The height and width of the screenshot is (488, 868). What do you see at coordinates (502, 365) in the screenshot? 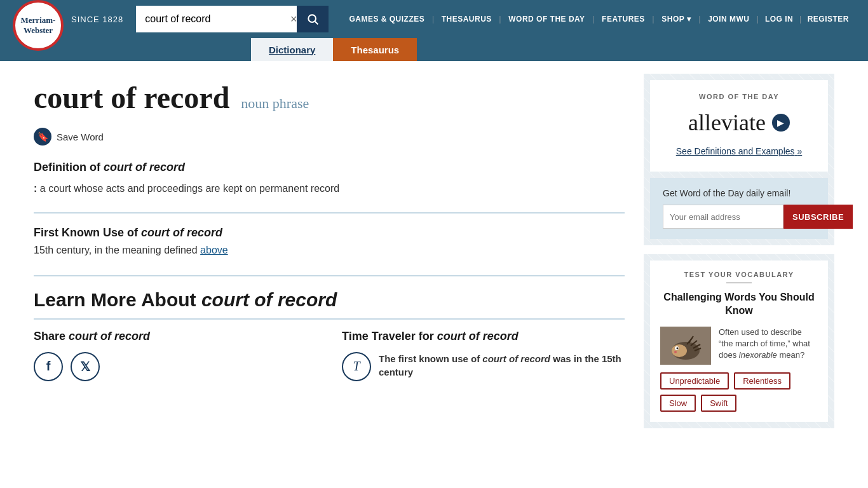
I see `timetraveler-text: The first known use of court of record w…` at bounding box center [502, 365].